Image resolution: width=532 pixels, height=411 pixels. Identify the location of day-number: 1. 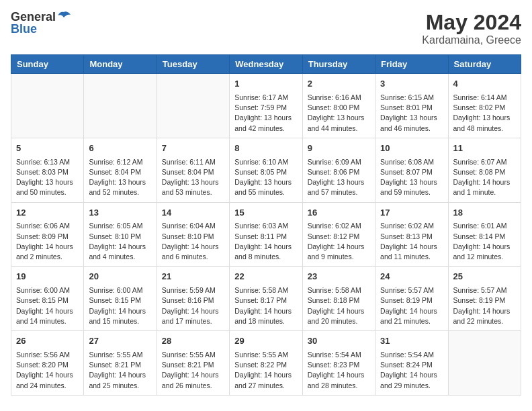
(266, 85).